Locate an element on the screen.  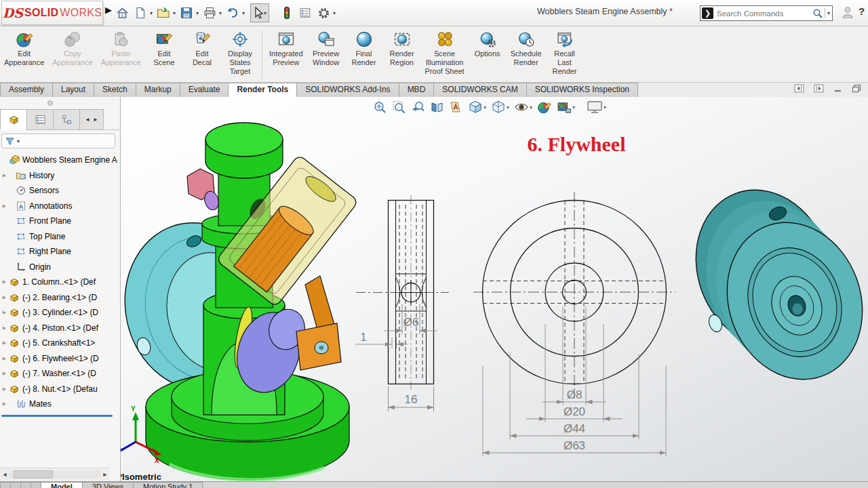
undo-button is located at coordinates (233, 13).